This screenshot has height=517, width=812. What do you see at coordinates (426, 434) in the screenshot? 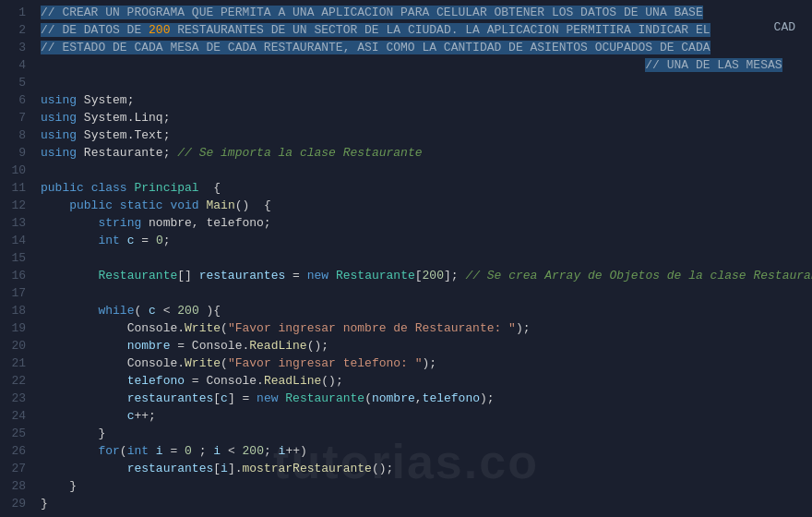
I see `code-line-25: }` at bounding box center [426, 434].